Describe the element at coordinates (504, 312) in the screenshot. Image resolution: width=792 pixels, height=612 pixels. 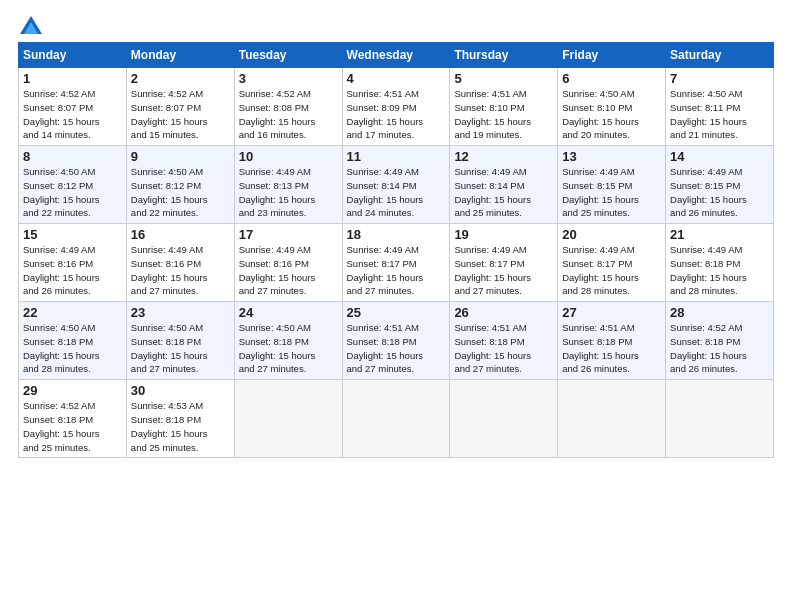
I see `day-number: 26` at that location.